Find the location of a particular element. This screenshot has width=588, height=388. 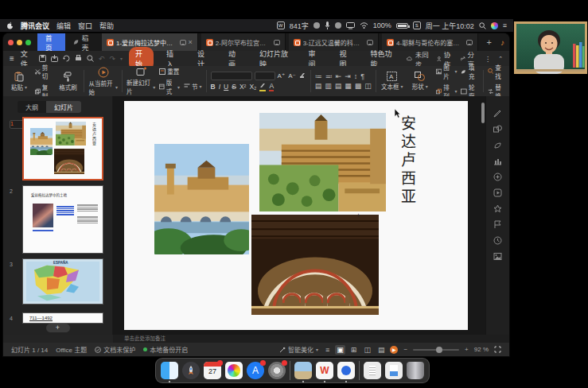

smart-assistant-icon is located at coordinates (498, 177).